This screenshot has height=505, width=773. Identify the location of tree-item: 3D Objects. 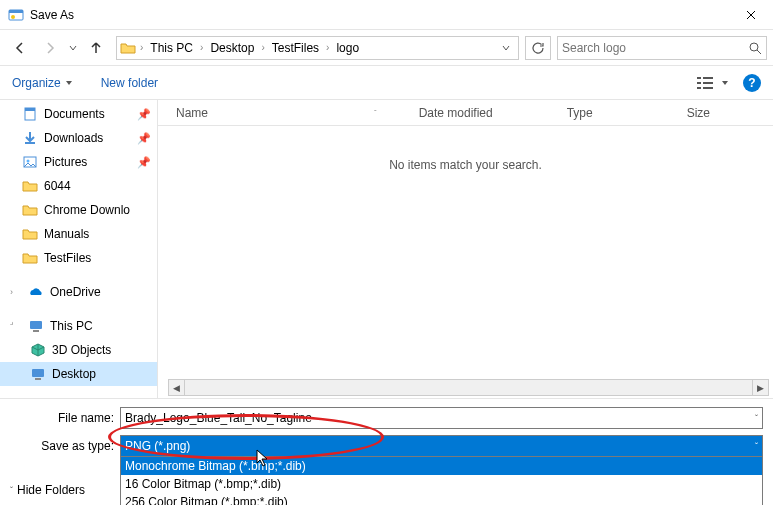
(78, 350).